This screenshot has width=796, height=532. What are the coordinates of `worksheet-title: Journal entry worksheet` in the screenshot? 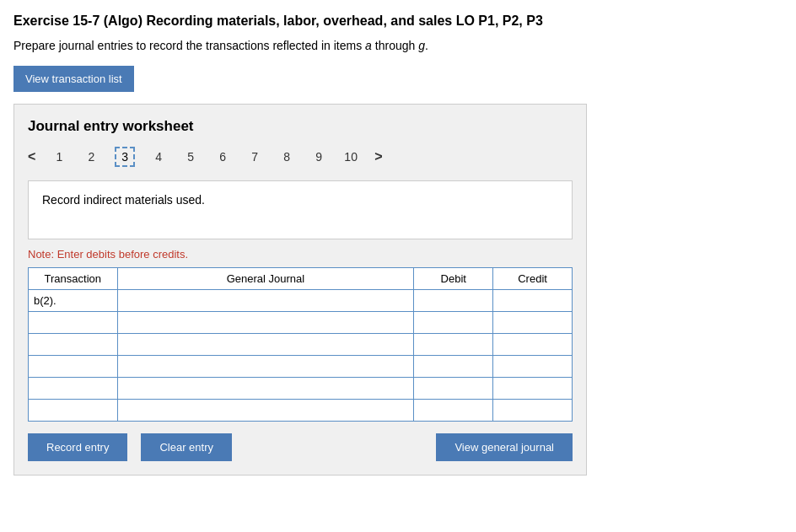 It's located at (300, 126).